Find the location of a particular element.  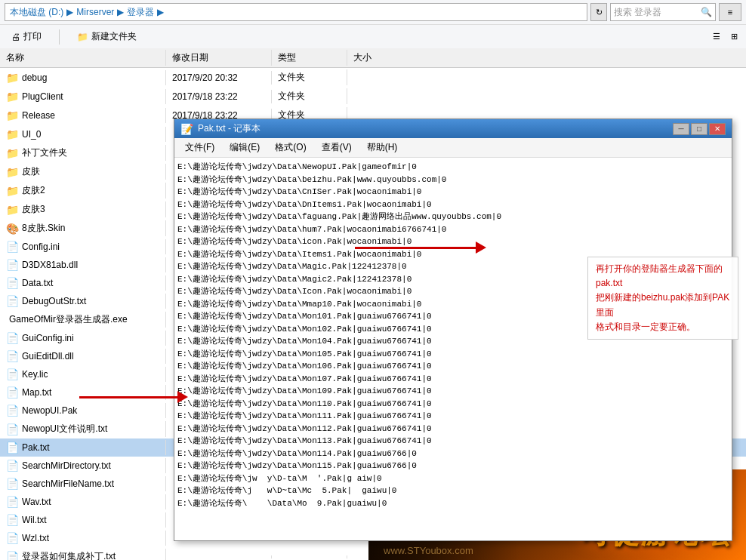

new-folder-button: 📁 新建文件夹 is located at coordinates (107, 36).